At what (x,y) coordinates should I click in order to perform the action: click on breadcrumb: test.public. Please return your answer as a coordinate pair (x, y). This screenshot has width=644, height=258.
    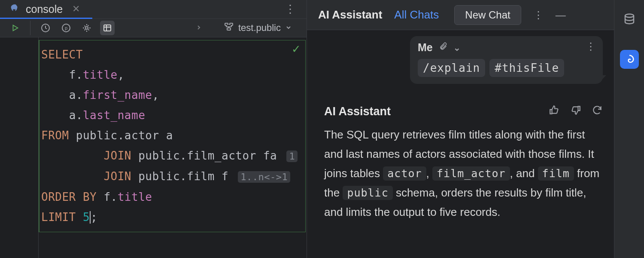
    Looking at the image, I should click on (247, 28).